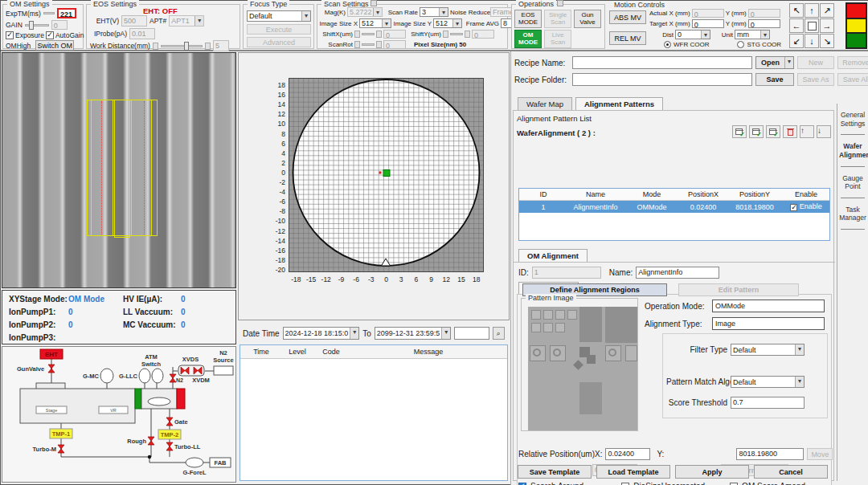  Describe the element at coordinates (775, 79) in the screenshot. I see `save-button: Save` at that location.